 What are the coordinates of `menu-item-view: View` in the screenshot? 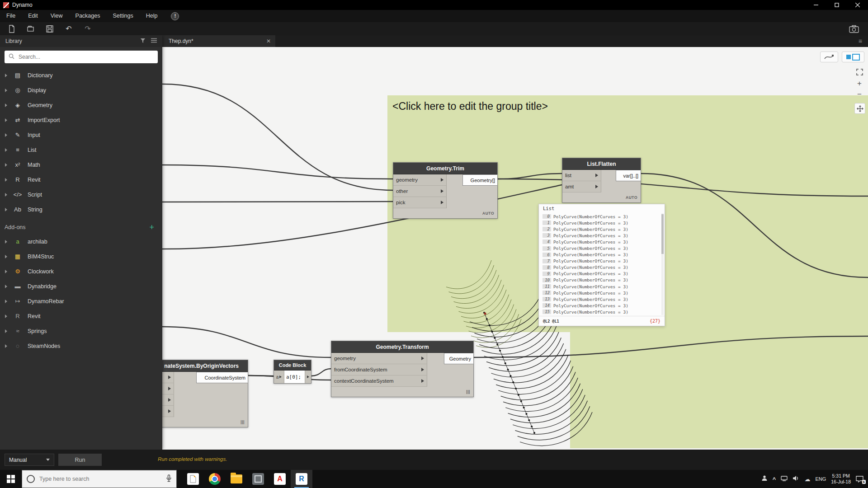 It's located at (57, 16).